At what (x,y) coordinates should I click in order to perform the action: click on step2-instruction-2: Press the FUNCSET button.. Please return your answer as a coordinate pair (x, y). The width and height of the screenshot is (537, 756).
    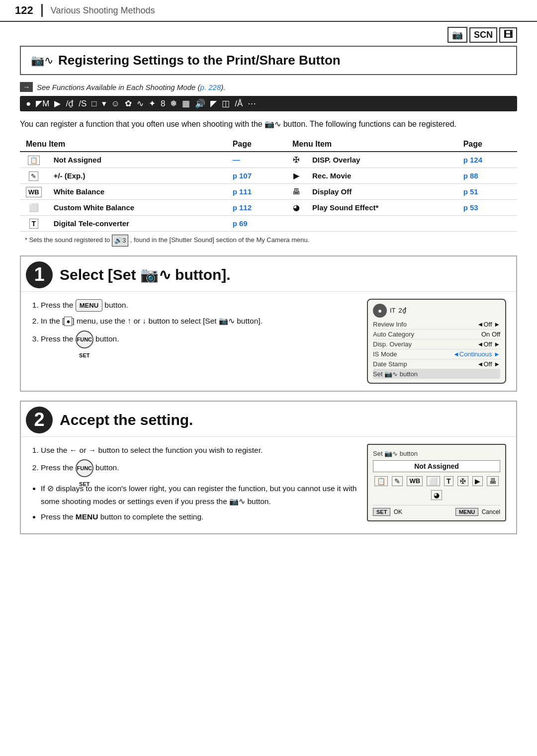
    Looking at the image, I should click on (199, 468).